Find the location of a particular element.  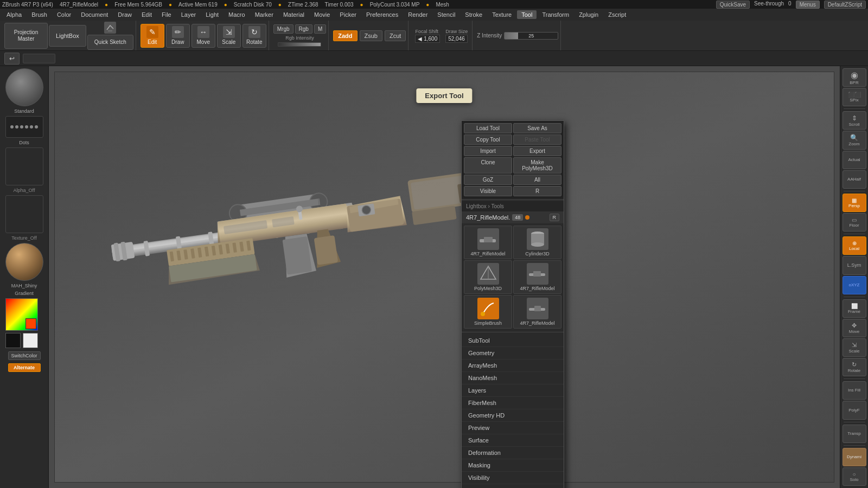

section-nanomesh: NanoMesh is located at coordinates (513, 378).